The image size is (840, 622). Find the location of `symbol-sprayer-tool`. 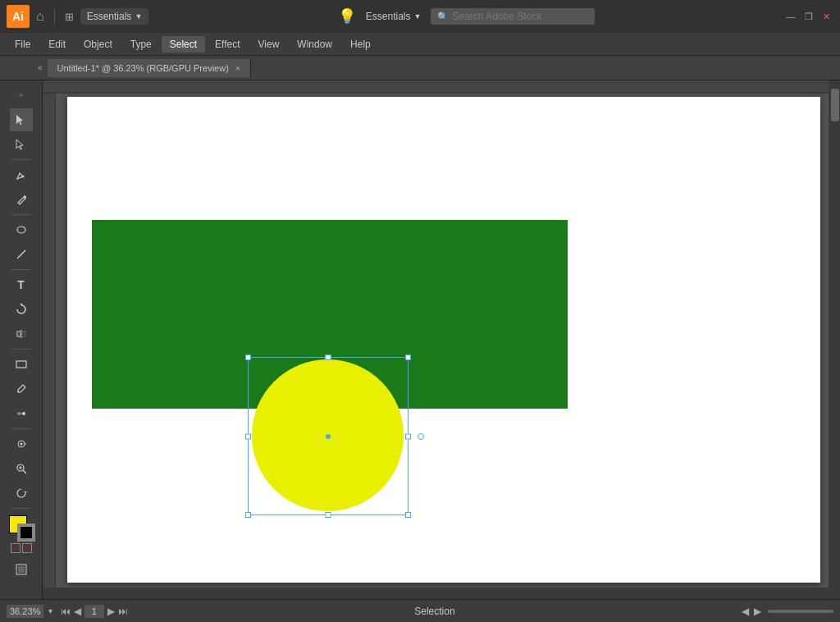

symbol-sprayer-tool is located at coordinates (21, 444).